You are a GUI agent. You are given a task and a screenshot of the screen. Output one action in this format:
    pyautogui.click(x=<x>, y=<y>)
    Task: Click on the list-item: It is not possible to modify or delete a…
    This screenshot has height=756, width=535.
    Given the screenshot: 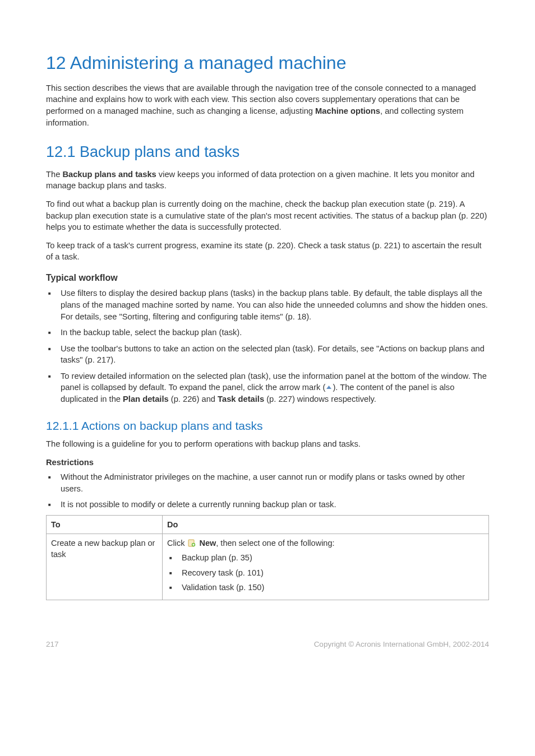 What is the action you would take?
    pyautogui.click(x=268, y=504)
    